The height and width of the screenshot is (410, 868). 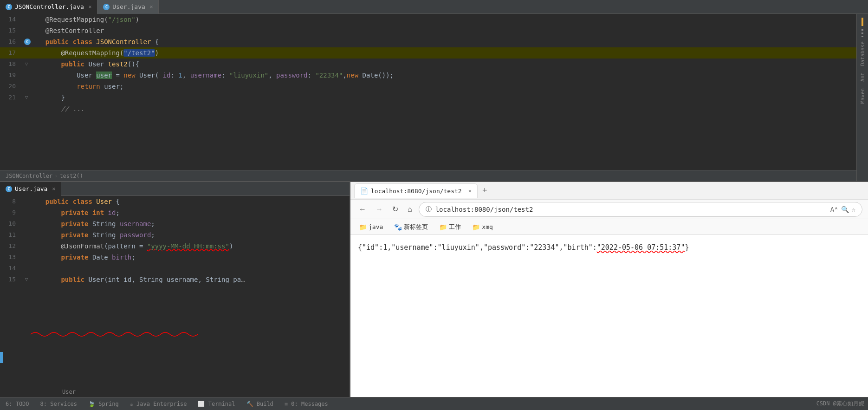 What do you see at coordinates (12, 246) in the screenshot?
I see `line-num-b12: 12` at bounding box center [12, 246].